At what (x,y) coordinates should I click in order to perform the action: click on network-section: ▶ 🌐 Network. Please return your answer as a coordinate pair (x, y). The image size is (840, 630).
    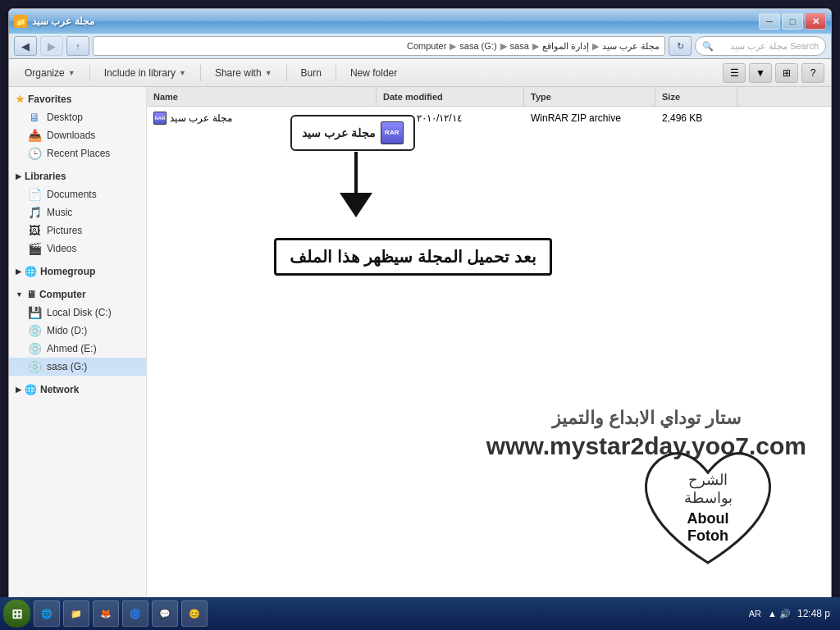
    Looking at the image, I should click on (77, 390).